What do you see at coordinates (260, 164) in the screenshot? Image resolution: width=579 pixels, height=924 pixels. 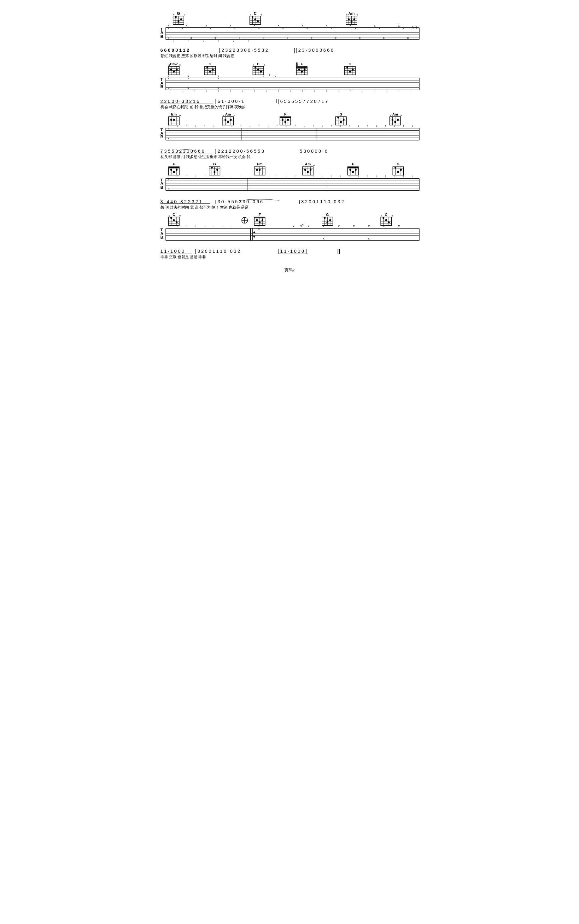 I see `chord-name-Em-2: Em` at bounding box center [260, 164].